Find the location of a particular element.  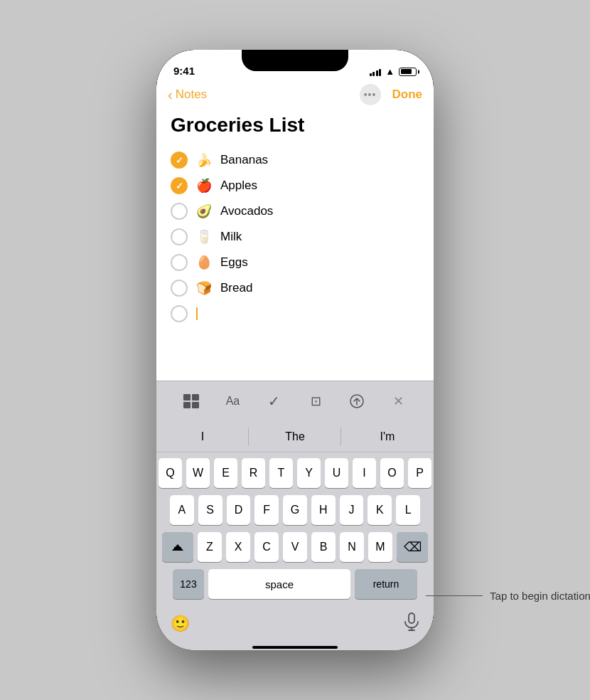

key-b: B is located at coordinates (323, 547).